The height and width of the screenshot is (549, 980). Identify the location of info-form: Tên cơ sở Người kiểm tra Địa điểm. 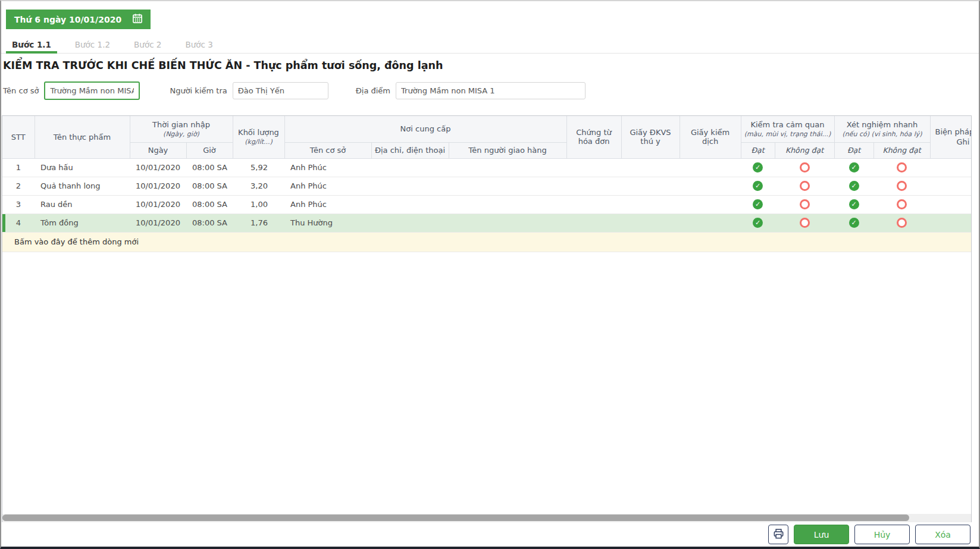
(491, 90).